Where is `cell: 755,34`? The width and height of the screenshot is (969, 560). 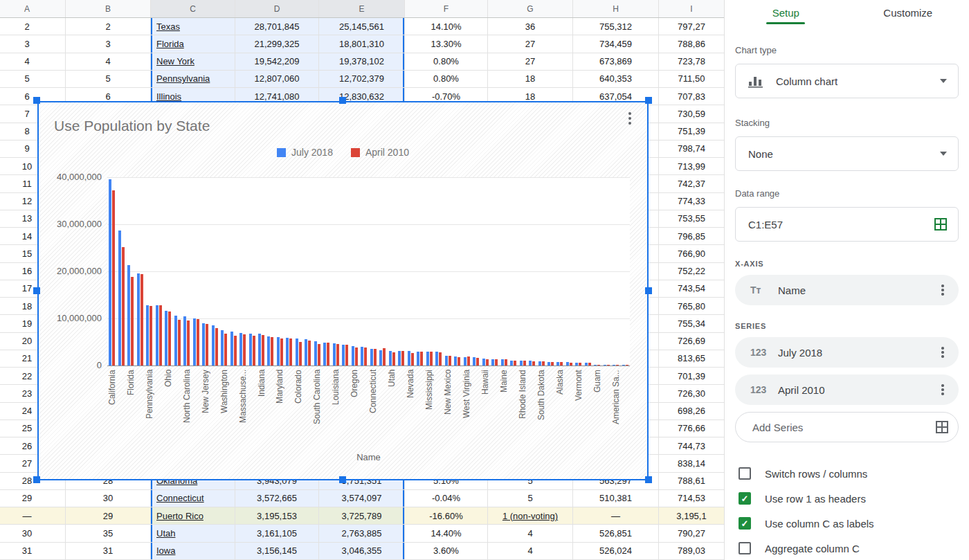
cell: 755,34 is located at coordinates (691, 323).